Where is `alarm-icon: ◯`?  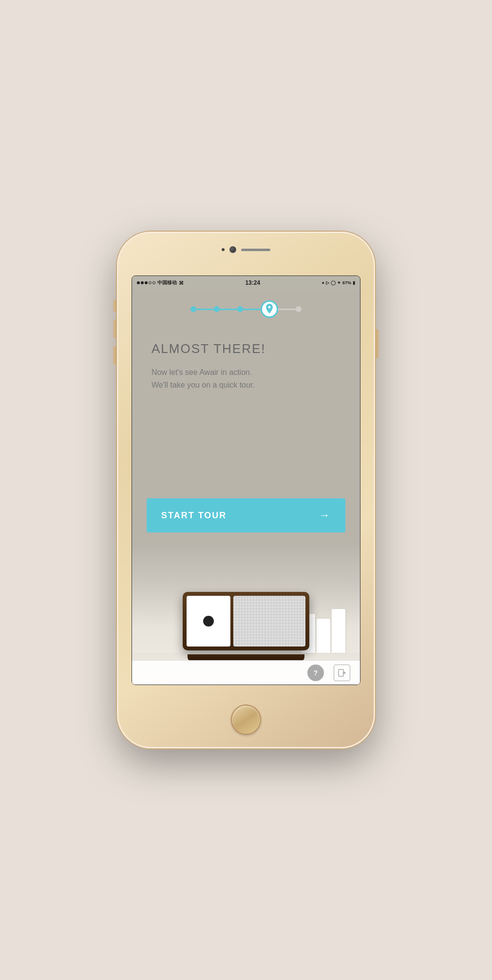 alarm-icon: ◯ is located at coordinates (333, 283).